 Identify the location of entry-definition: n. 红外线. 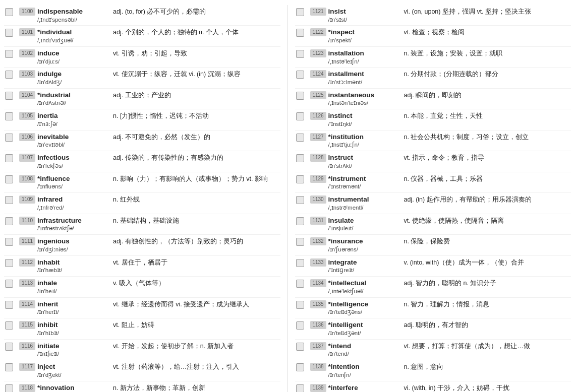
(196, 200).